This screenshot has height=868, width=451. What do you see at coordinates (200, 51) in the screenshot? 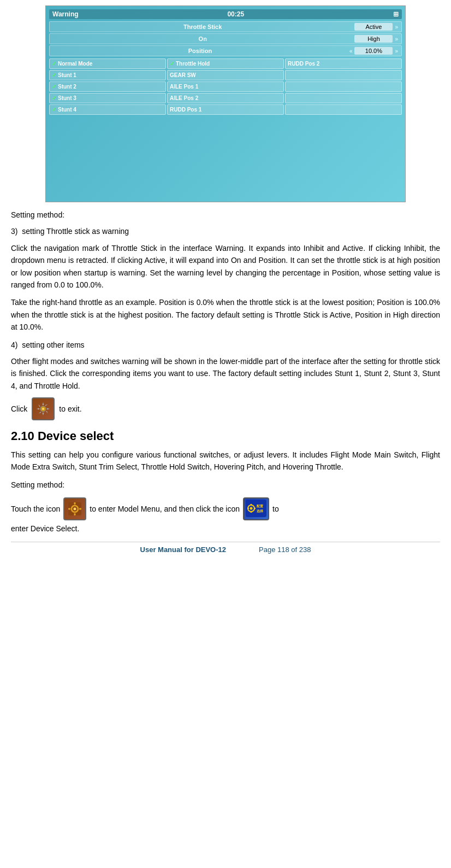
I see `position-label: Position` at bounding box center [200, 51].